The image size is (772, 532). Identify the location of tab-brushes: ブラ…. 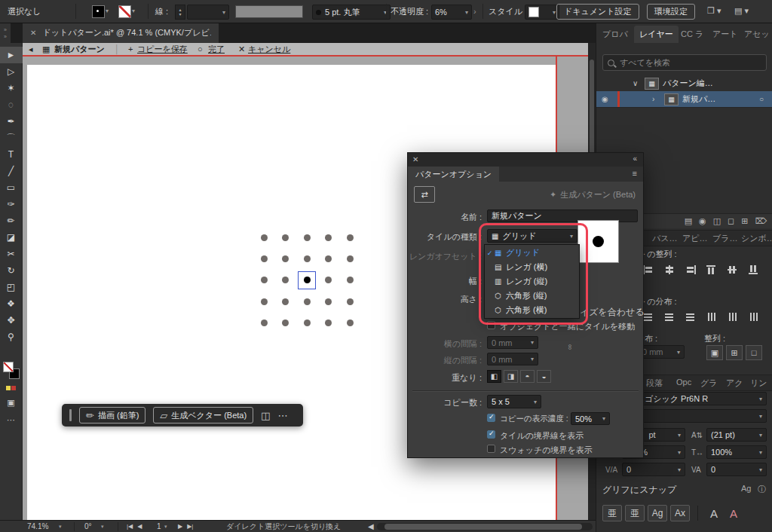
(725, 238).